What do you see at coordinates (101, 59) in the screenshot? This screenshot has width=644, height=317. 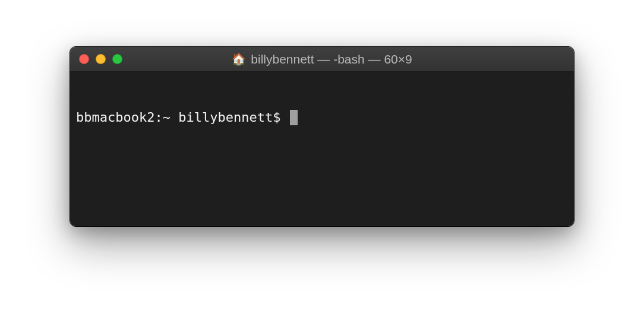 I see `minimize-button` at bounding box center [101, 59].